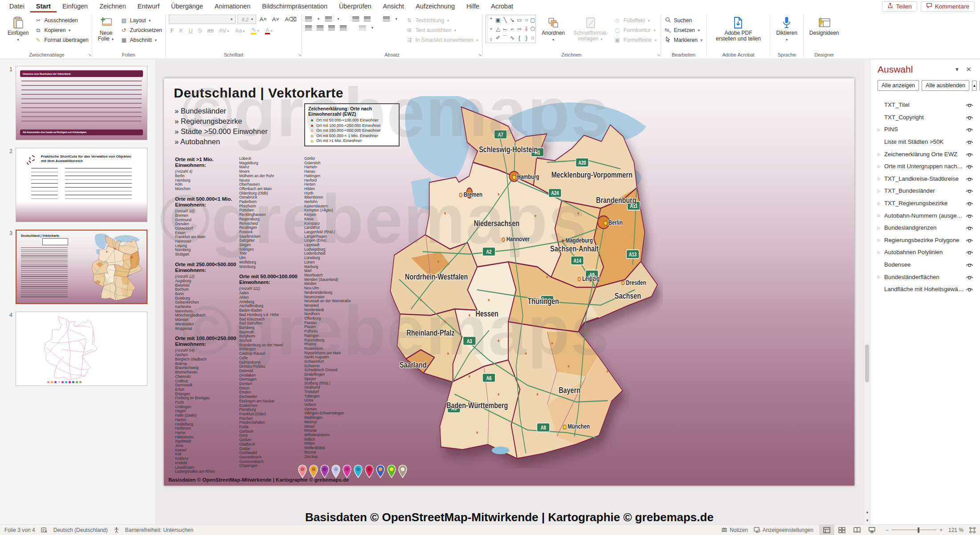 The image size is (980, 535). I want to click on change-case-button: Aa▼, so click(241, 30).